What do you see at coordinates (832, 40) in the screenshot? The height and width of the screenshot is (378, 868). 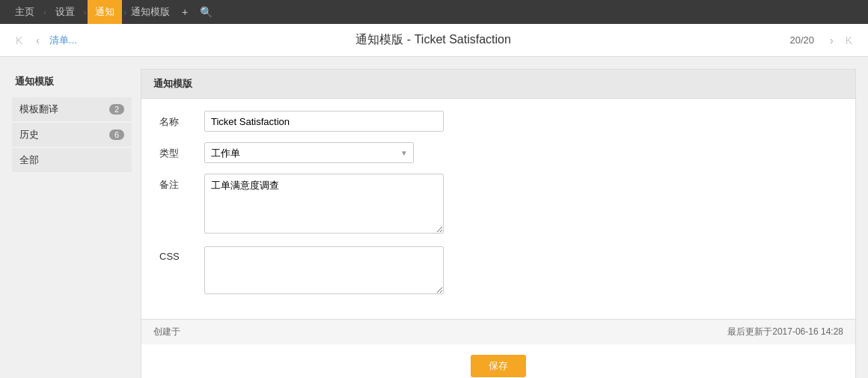 I see `nav-next-button: ›` at bounding box center [832, 40].